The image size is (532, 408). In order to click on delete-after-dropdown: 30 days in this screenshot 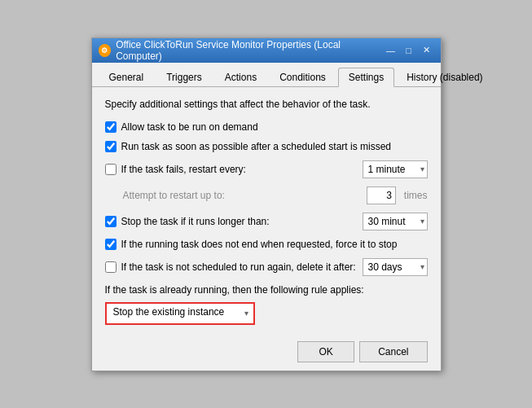, I will do `click(395, 267)`.